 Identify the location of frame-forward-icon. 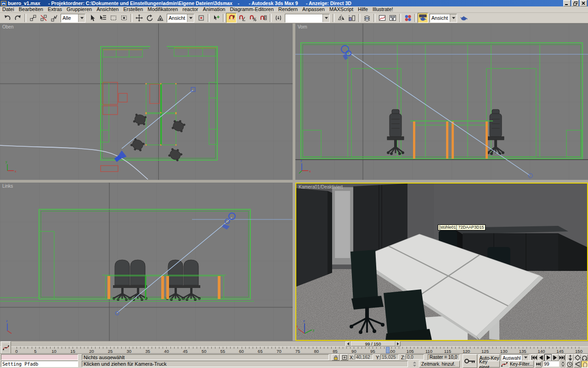
(398, 344).